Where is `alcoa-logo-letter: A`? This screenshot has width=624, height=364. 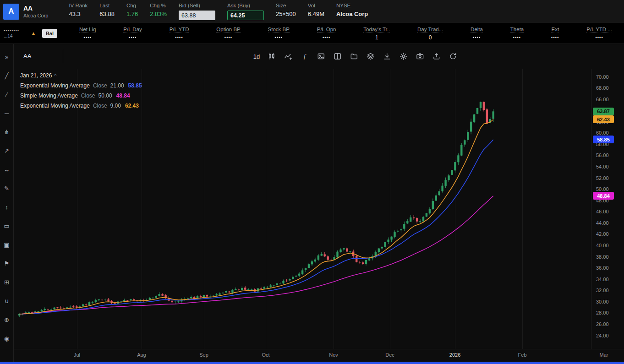
alcoa-logo-letter: A is located at coordinates (11, 11).